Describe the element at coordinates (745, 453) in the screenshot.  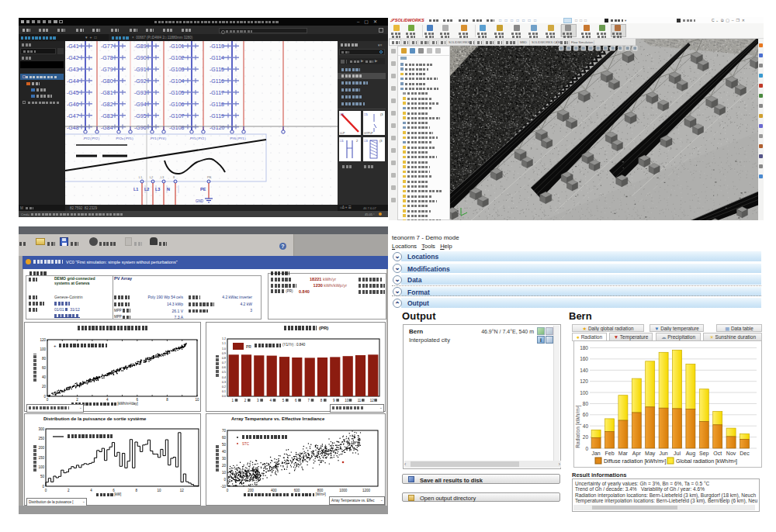
I see `svg-text: Dec` at that location.